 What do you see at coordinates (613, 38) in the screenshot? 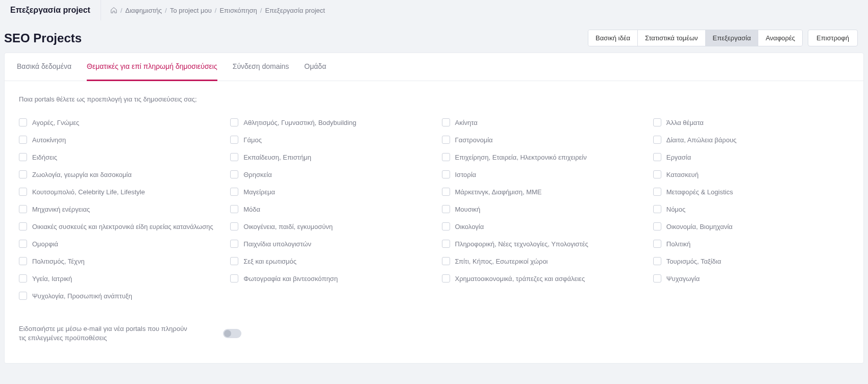
I see `nav-button: Βασική ιδέα` at bounding box center [613, 38].